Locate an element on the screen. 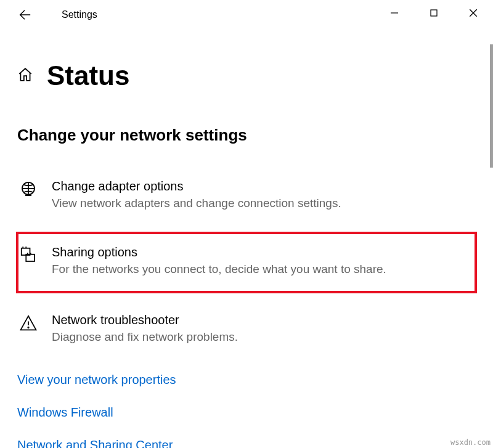  page-header: Status is located at coordinates (246, 76).